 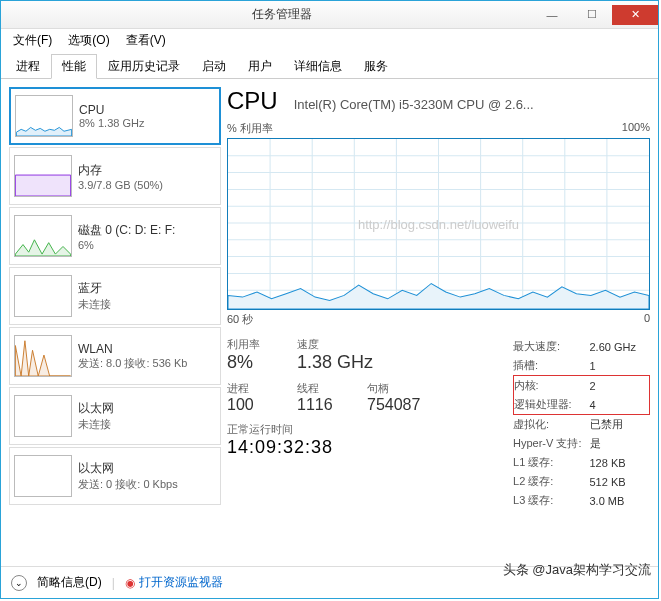 What do you see at coordinates (551, 444) in the screenshot?
I see `hyperv-label: Hyper-V 支持:` at bounding box center [551, 444].